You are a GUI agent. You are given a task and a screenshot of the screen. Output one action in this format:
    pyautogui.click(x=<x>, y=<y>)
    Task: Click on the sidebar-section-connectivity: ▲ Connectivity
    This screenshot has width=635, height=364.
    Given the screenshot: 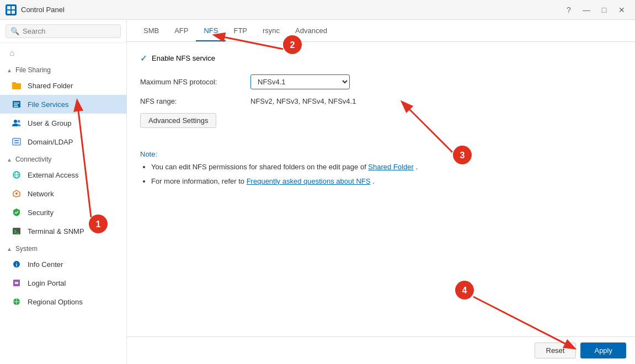 What is the action you would take?
    pyautogui.click(x=63, y=158)
    